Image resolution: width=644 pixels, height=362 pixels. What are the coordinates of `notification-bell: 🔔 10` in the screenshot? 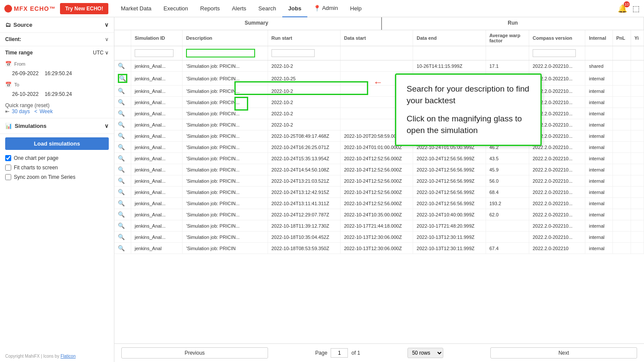 It's located at (622, 9).